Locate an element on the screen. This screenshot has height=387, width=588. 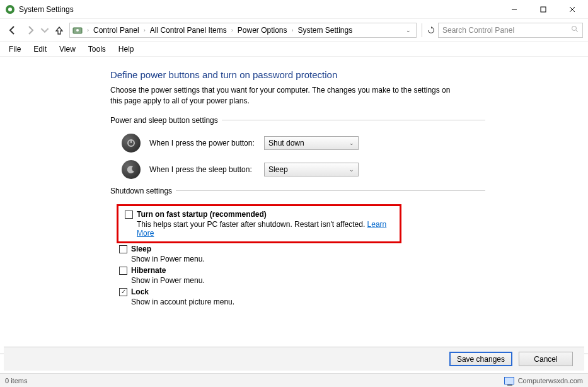
select-value: Shut down is located at coordinates (286, 143).